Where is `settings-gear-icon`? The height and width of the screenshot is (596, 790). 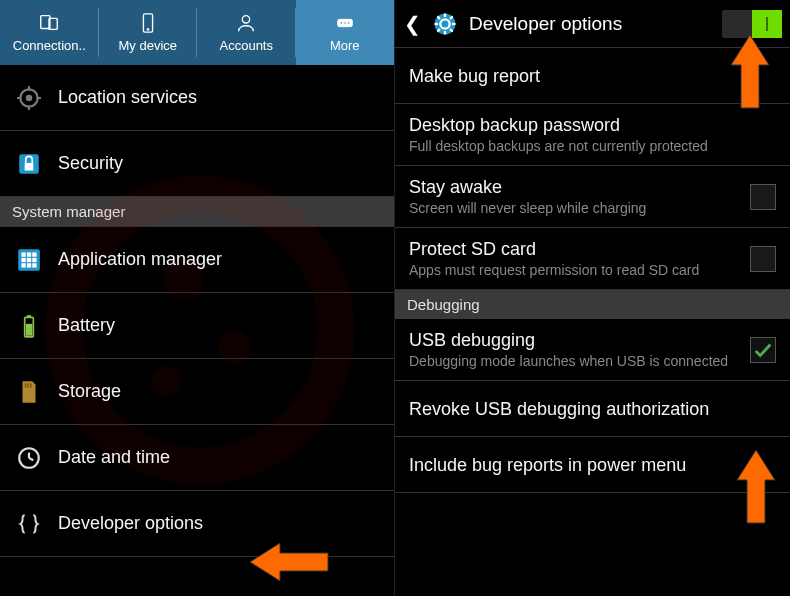 settings-gear-icon is located at coordinates (445, 24).